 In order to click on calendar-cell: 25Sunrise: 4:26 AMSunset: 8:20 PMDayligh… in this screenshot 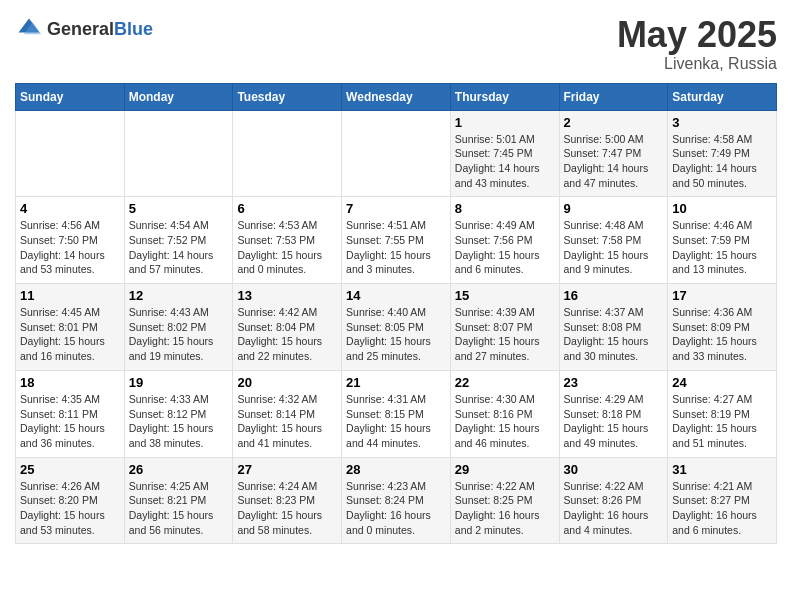, I will do `click(70, 500)`.